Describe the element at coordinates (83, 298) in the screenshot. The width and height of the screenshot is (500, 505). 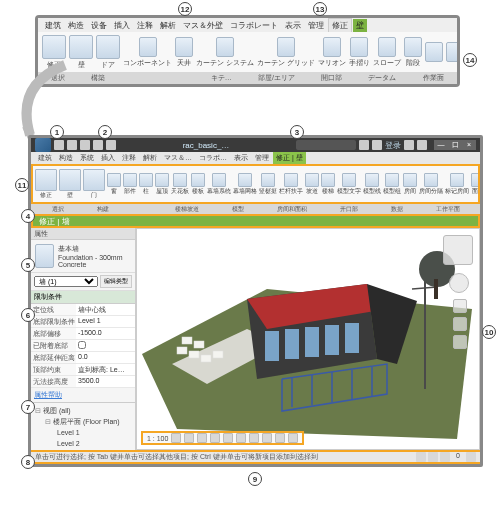
I see `props-group-header: 限制条件` at that location.